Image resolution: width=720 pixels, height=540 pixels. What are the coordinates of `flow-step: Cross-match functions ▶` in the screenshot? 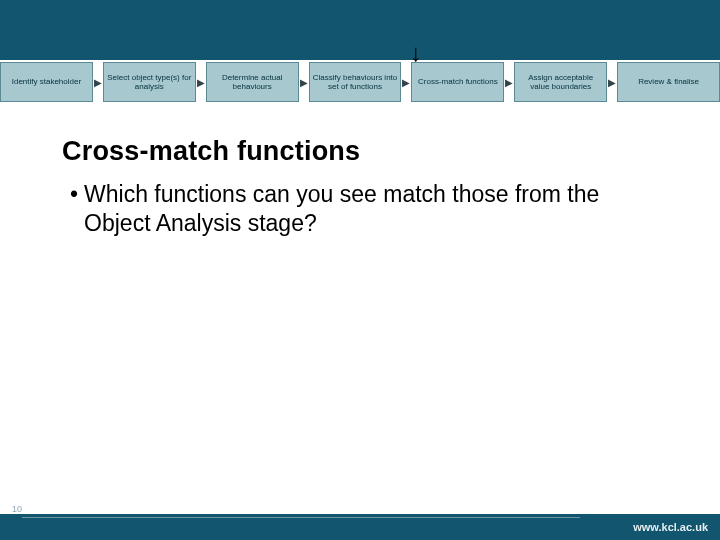 It's located at (462, 82).